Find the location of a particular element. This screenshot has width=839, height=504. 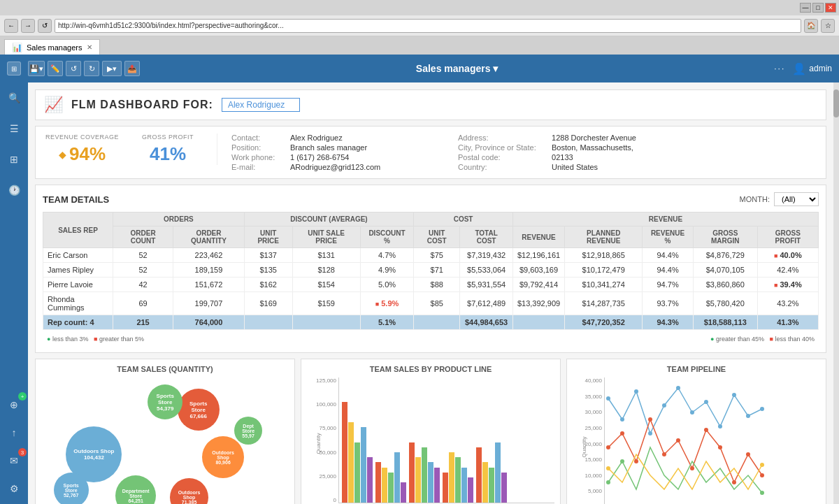

close-button: ✕ is located at coordinates (831, 8).